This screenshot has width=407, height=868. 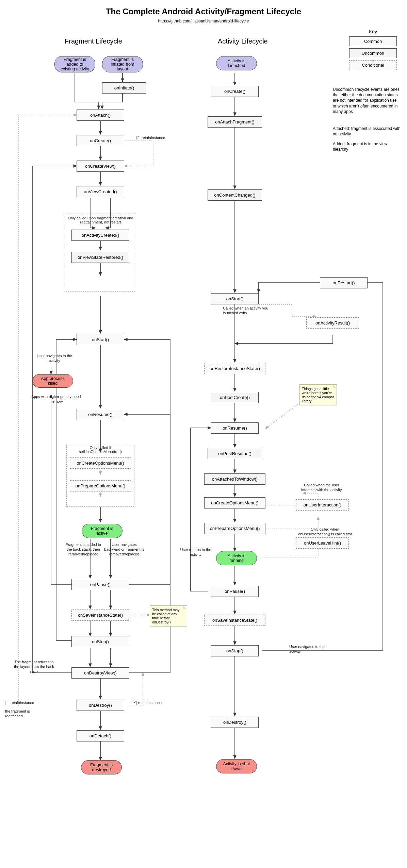 I want to click on fragment-start-added: Fragment is added to existing activity, so click(x=75, y=64).